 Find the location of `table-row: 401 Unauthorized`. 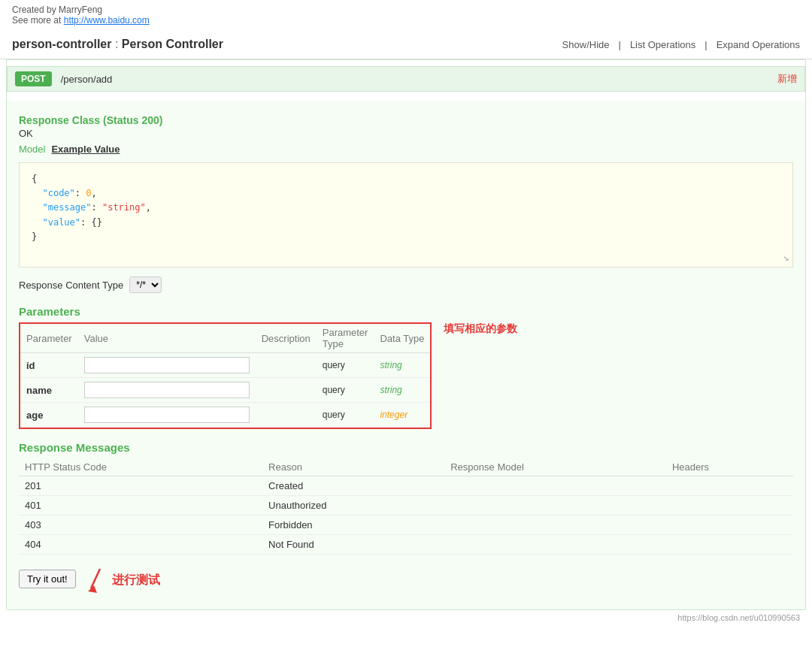

table-row: 401 Unauthorized is located at coordinates (406, 506).